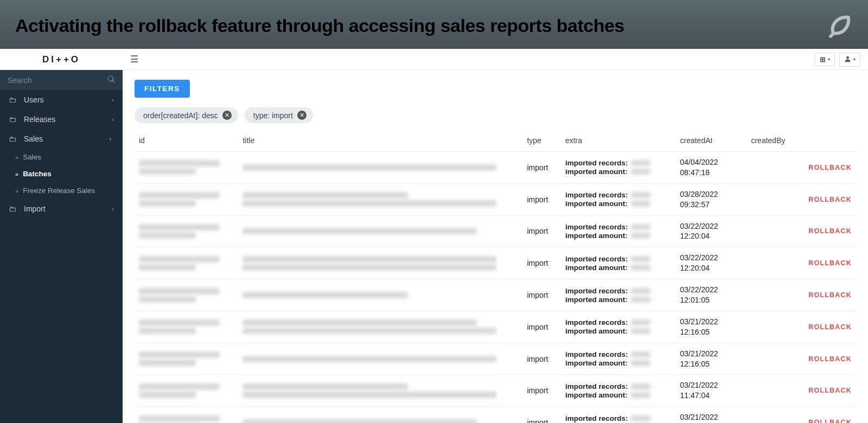 This screenshot has width=868, height=423. I want to click on sidebar-sub-batches: » Batches, so click(61, 174).